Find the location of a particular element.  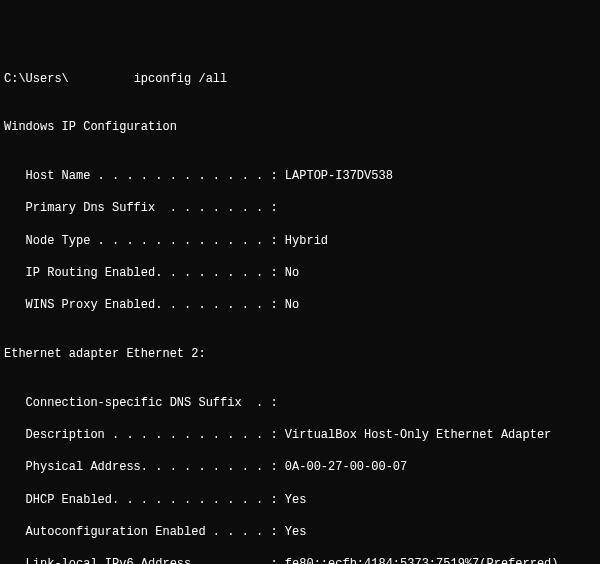

primary-dns-suffix: Primary Dns Suffix . . . . . . . : is located at coordinates (302, 208).